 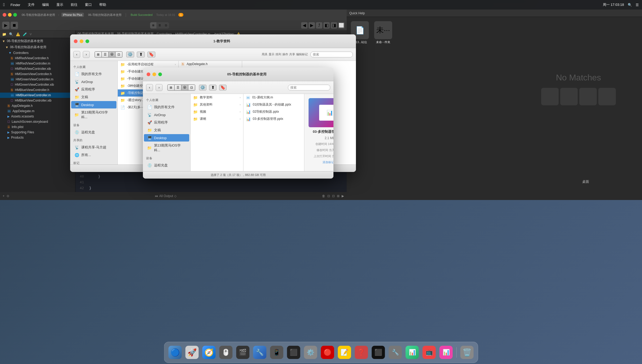 What do you see at coordinates (94, 105) in the screenshot?
I see `finder1-desktop: 🖥️ Desktop` at bounding box center [94, 105].